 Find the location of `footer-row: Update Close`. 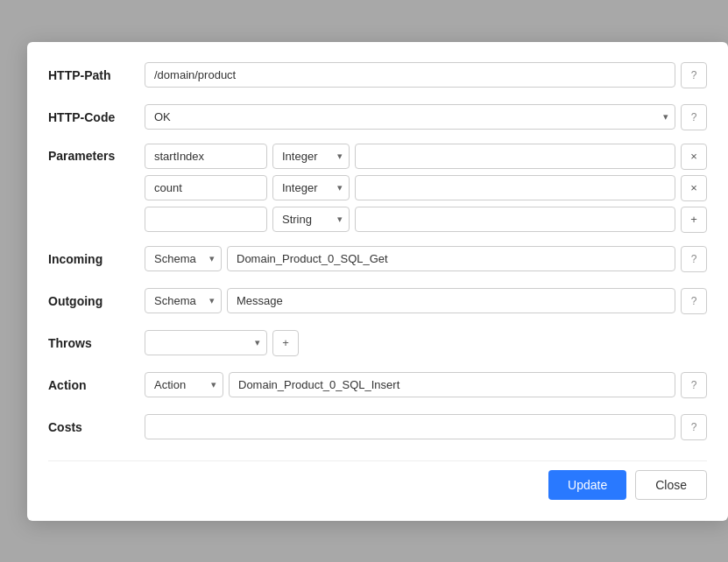

footer-row: Update Close is located at coordinates (378, 480).